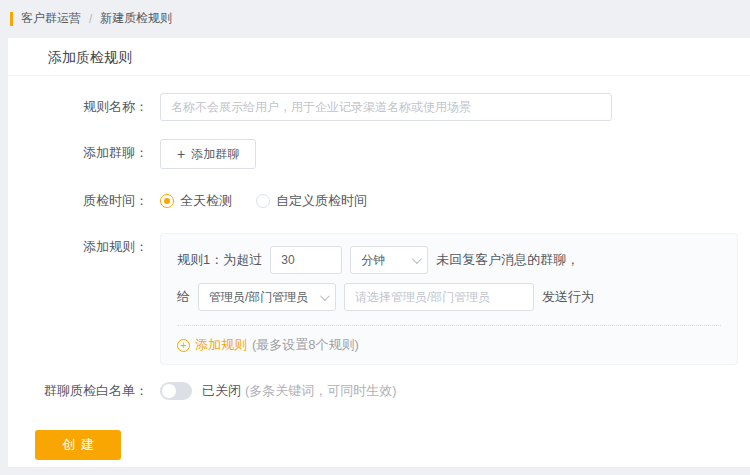 Image resolution: width=750 pixels, height=475 pixels. I want to click on rule-name-input, so click(386, 107).